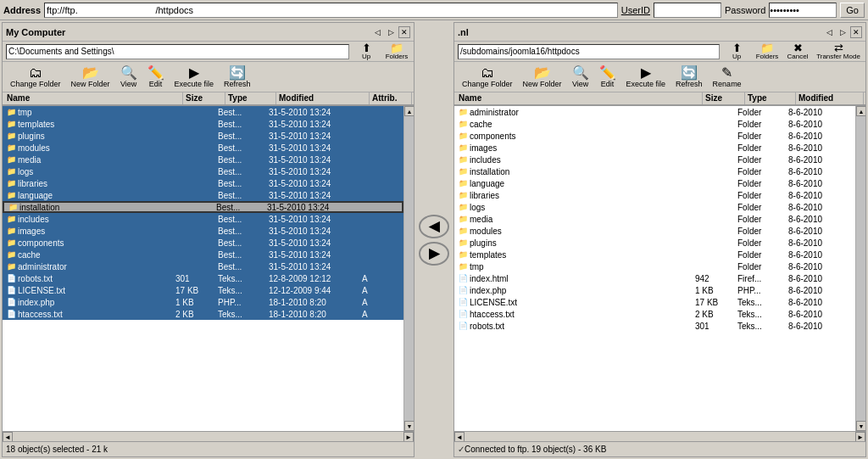 The height and width of the screenshot is (459, 868). I want to click on left-change-folder-btn: 🗂 Change Folder, so click(36, 77).